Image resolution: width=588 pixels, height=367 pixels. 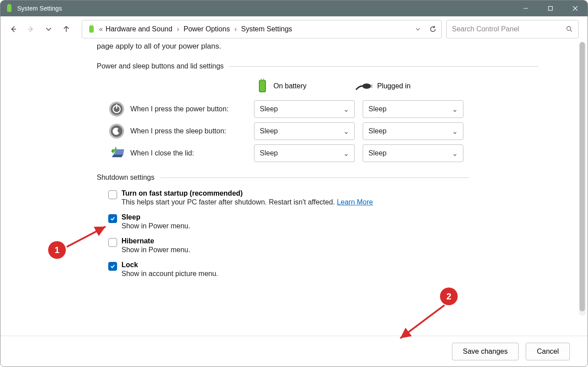 I want to click on back-button, so click(x=13, y=29).